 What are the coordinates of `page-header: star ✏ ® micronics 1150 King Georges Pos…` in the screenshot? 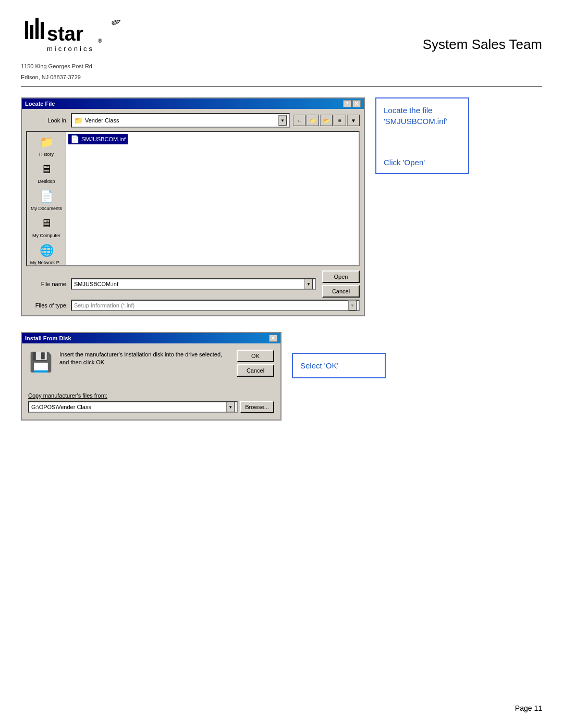 It's located at (282, 48).